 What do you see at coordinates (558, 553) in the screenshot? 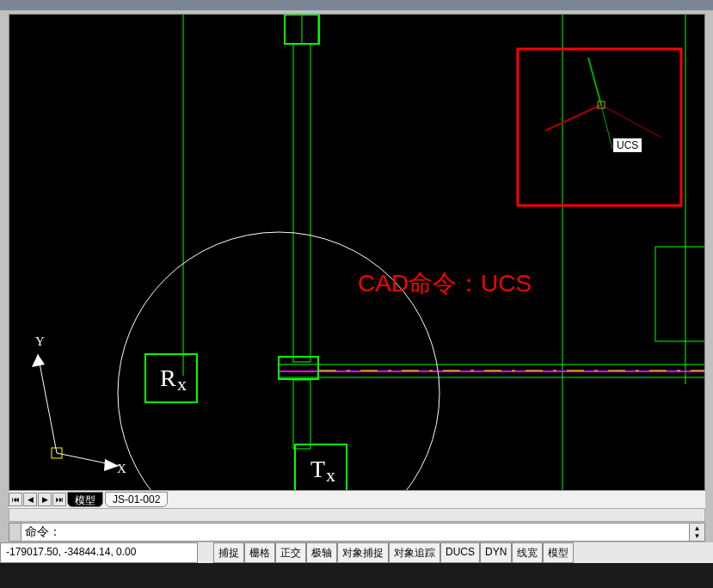
I see `status-model: 模型` at bounding box center [558, 553].